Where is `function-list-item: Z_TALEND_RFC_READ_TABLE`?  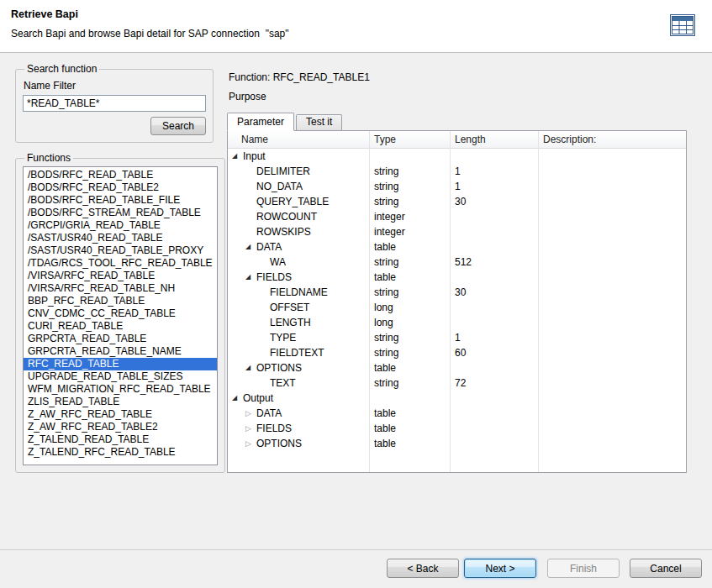
function-list-item: Z_TALEND_RFC_READ_TABLE is located at coordinates (120, 452).